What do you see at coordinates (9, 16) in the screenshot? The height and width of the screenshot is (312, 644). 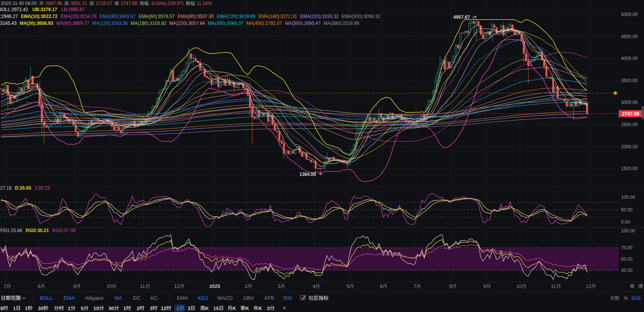 I see `svg-text: EMA(5):2946.27` at bounding box center [9, 16].